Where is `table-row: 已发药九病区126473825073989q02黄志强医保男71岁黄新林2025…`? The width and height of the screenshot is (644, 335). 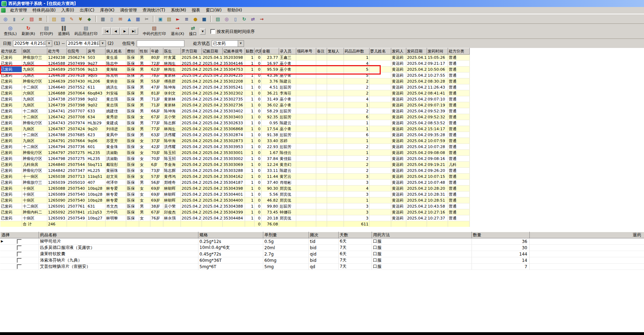 table-row: 已发药九病区126473825073989q02黄志强医保男71岁黄新林2025… is located at coordinates (235, 99).